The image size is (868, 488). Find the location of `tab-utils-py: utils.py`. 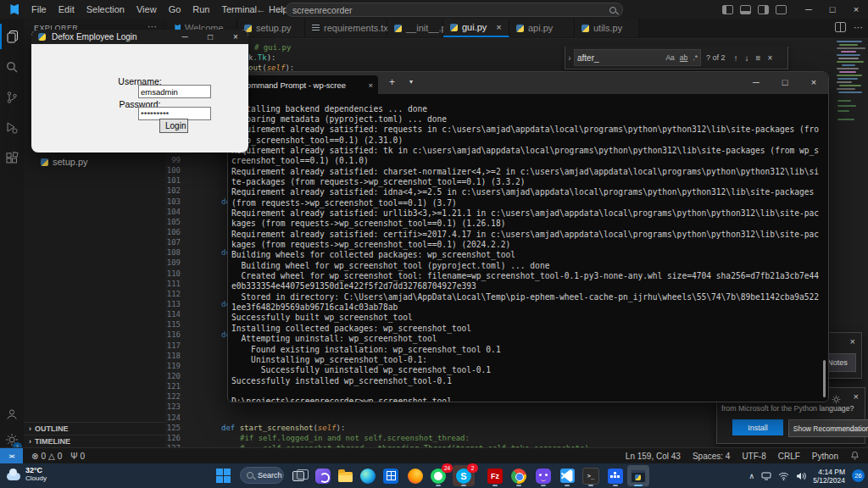

tab-utils-py: utils.py is located at coordinates (607, 28).